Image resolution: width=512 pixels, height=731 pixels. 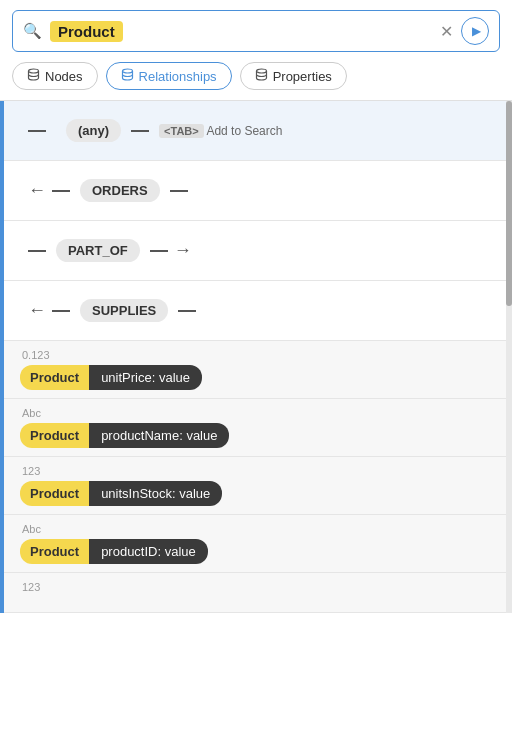 What do you see at coordinates (30, 587) in the screenshot?
I see `prop-type-partial: 123` at bounding box center [30, 587].